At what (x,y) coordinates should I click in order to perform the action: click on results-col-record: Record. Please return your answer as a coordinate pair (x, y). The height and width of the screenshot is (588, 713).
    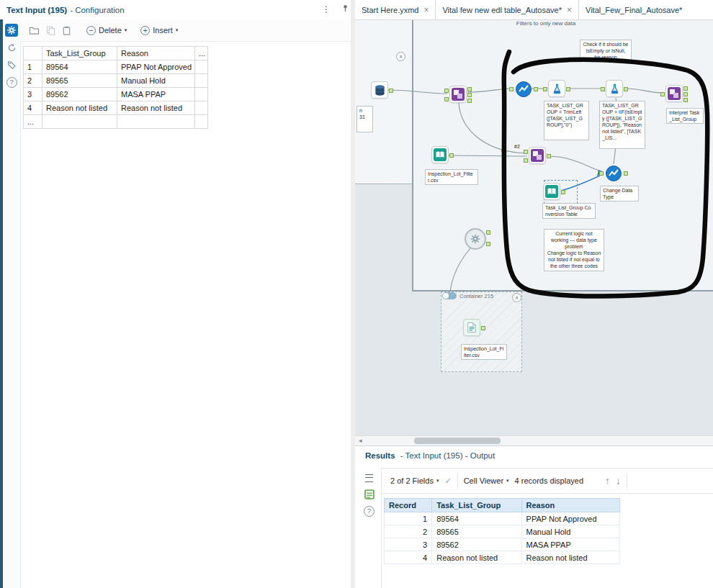
    Looking at the image, I should click on (408, 505).